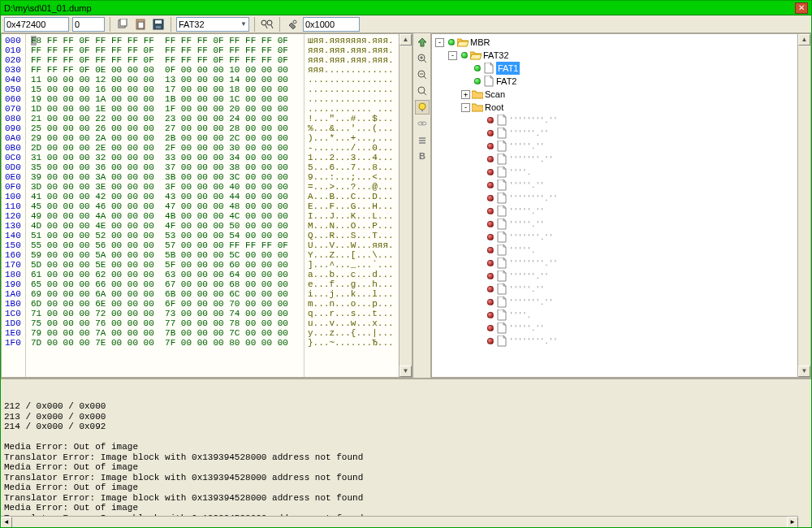  What do you see at coordinates (422, 58) in the screenshot?
I see `zoom-in-icon` at bounding box center [422, 58].